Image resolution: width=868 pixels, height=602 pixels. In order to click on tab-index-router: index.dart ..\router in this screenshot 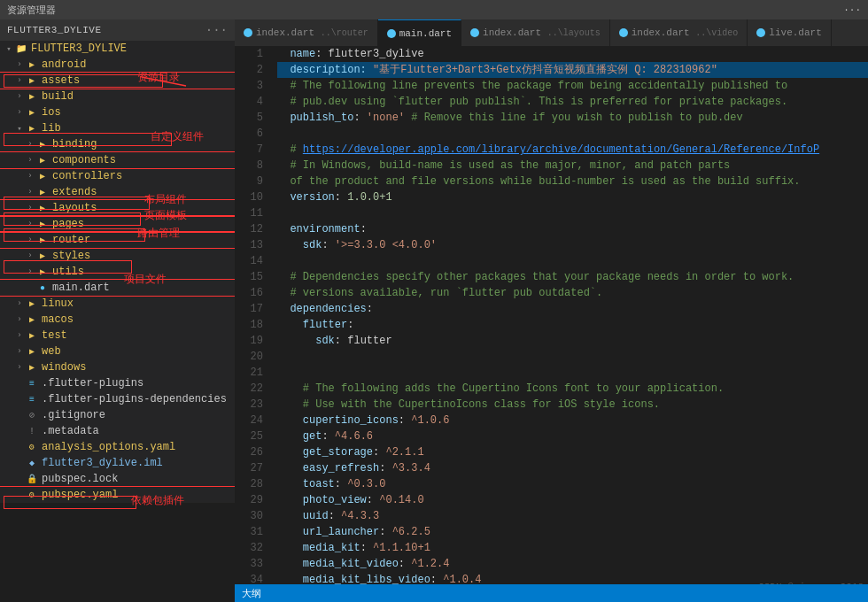, I will do `click(306, 33)`.